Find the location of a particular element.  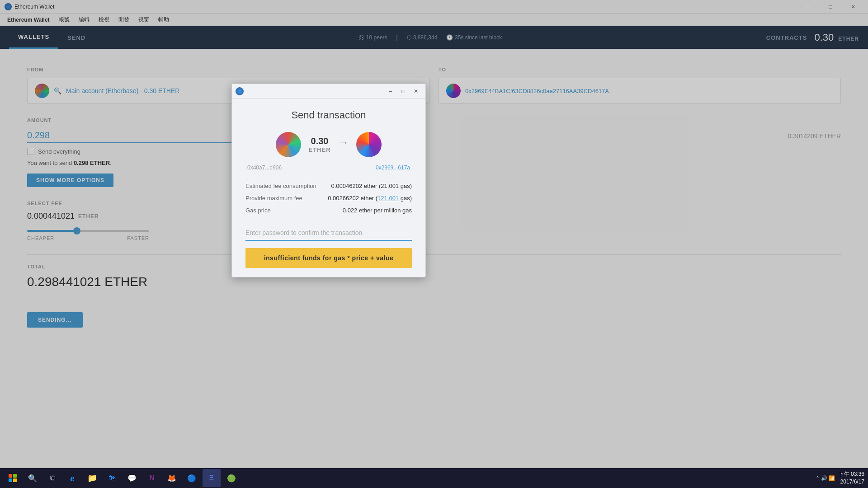

modal-body: Send transaction 0.30 ETHER → 0x40a7...d… is located at coordinates (329, 188).